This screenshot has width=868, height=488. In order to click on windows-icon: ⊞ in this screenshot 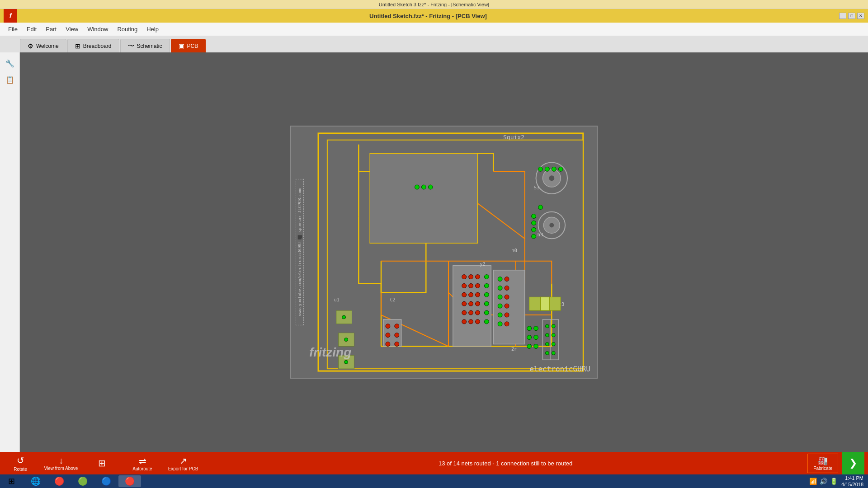, I will do `click(12, 481)`.